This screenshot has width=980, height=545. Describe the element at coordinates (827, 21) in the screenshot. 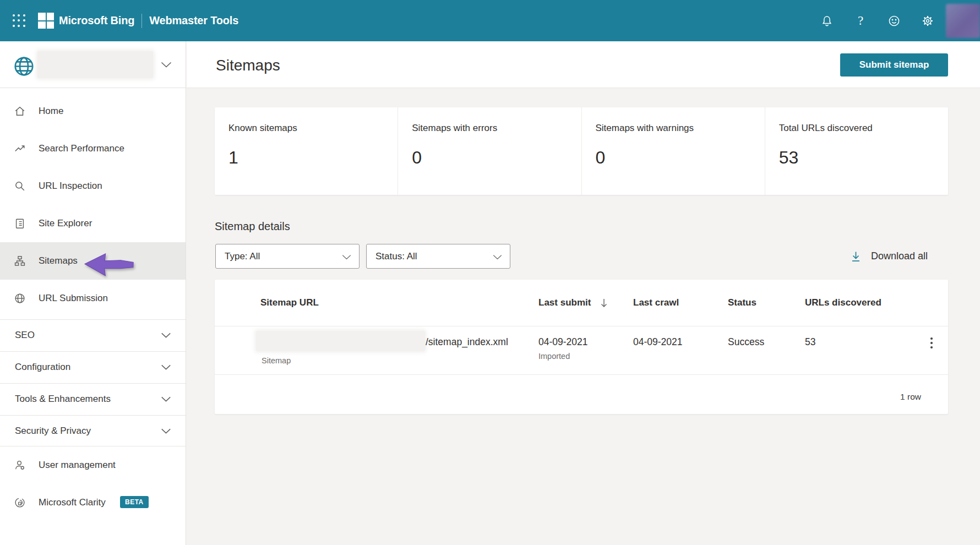

I see `notifications-bell-icon` at that location.